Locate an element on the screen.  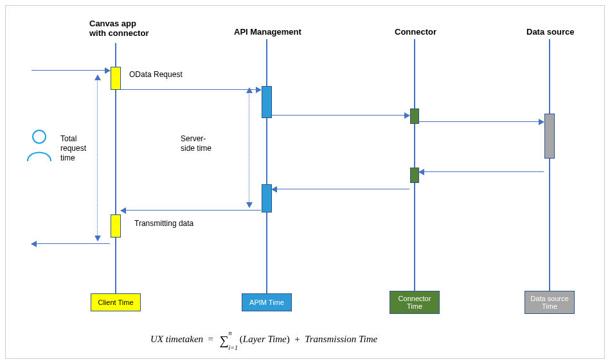
activation-datasource is located at coordinates (550, 136).